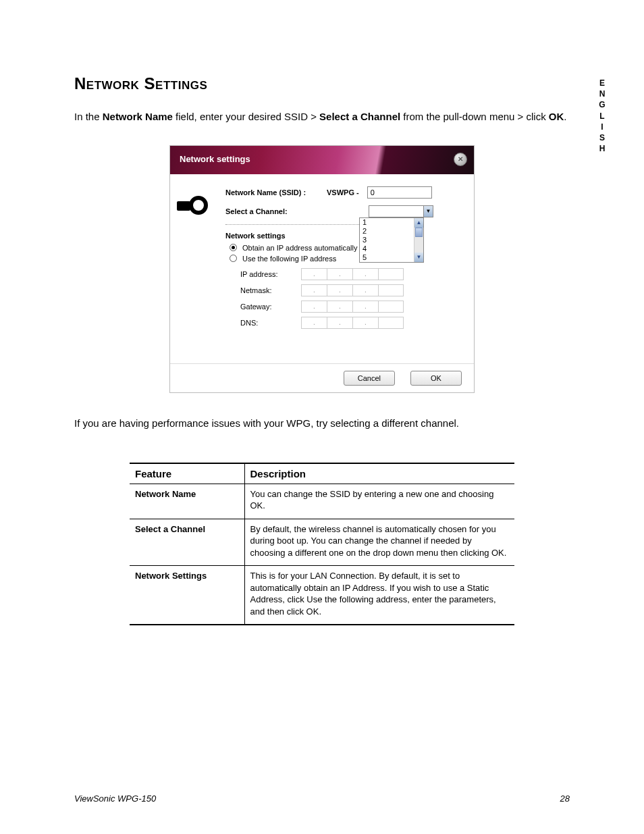  I want to click on channel-label: Select a Channel:, so click(276, 211).